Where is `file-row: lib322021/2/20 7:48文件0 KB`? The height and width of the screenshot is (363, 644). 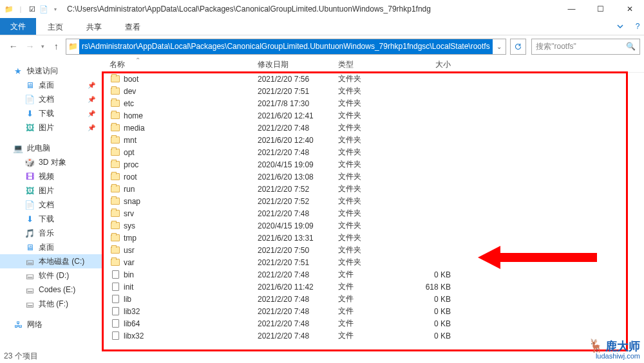 file-row: lib322021/2/20 7:48文件0 KB is located at coordinates (373, 312).